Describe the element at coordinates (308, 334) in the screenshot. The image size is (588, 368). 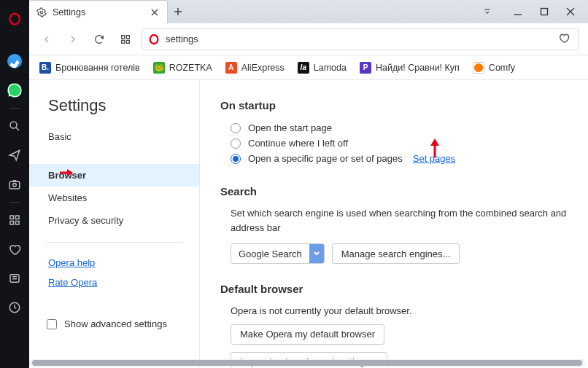
I see `make-default-button: Make Opera my default browser` at that location.